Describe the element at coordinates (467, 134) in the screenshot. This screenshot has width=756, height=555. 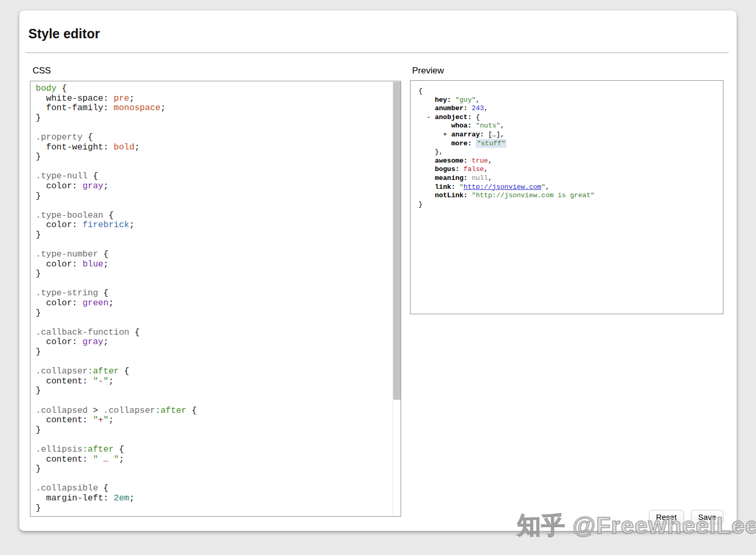
I see `code-token: anarray:` at that location.